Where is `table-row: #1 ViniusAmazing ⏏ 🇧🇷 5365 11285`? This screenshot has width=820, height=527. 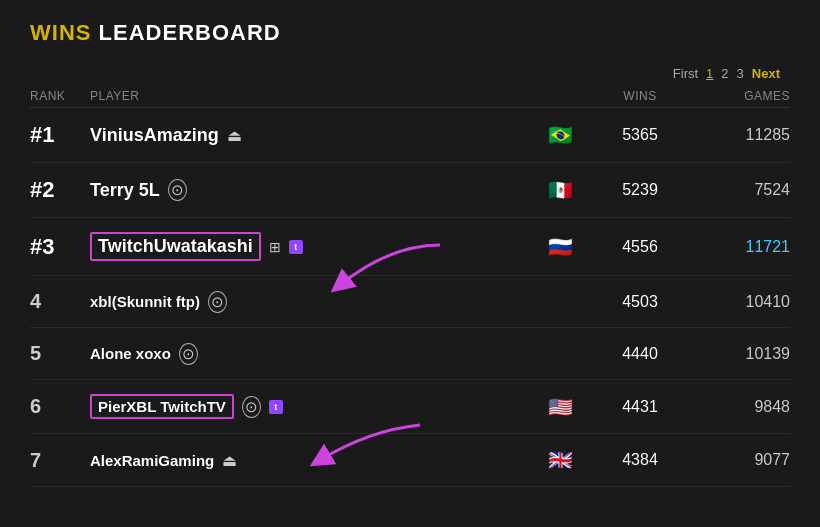
table-row: #1 ViniusAmazing ⏏ 🇧🇷 5365 11285 is located at coordinates (410, 136).